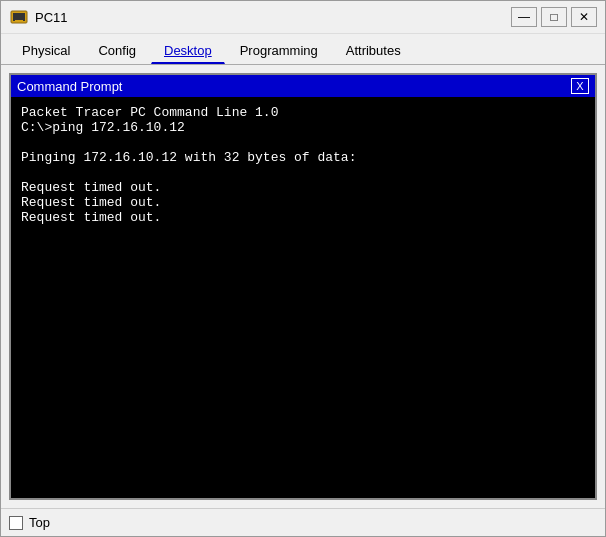 This screenshot has height=537, width=606. I want to click on bottom-bar: Top, so click(303, 522).